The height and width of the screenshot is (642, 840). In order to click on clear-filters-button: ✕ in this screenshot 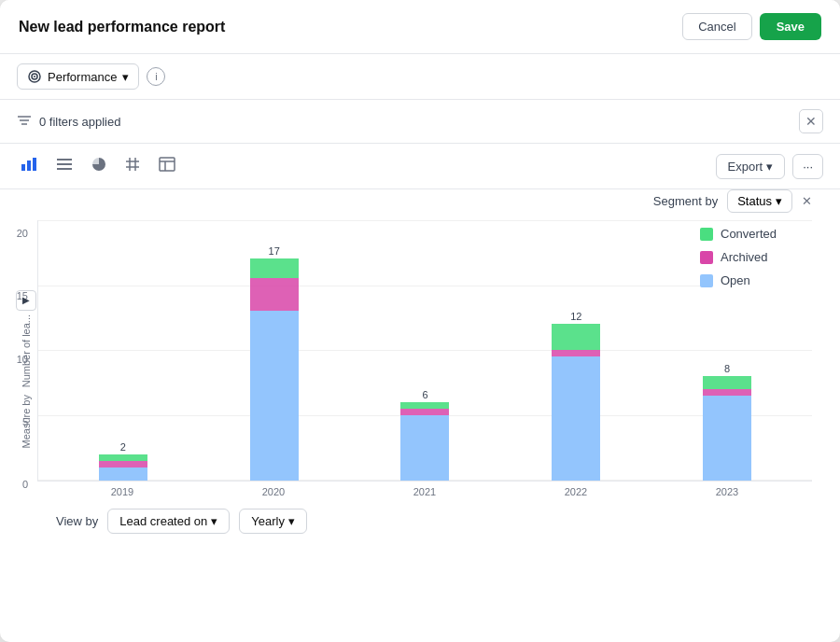, I will do `click(811, 121)`.